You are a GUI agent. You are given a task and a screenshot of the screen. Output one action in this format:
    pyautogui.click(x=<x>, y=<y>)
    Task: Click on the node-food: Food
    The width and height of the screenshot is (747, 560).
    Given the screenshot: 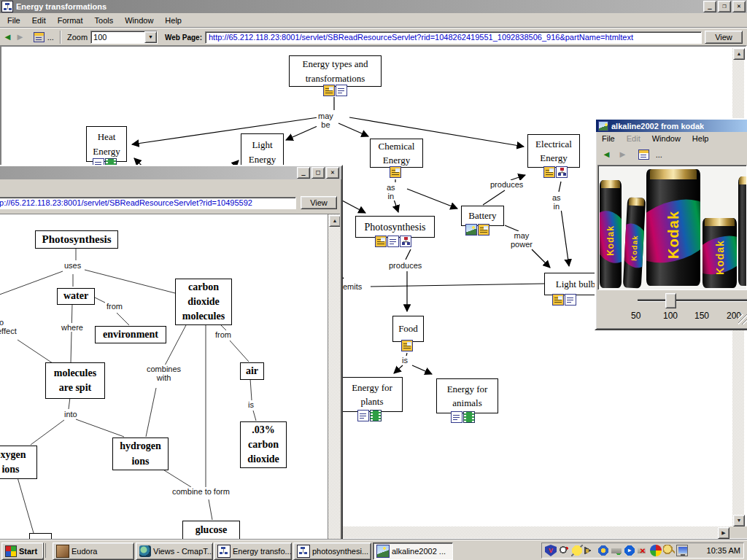 What is the action you would take?
    pyautogui.click(x=409, y=329)
    